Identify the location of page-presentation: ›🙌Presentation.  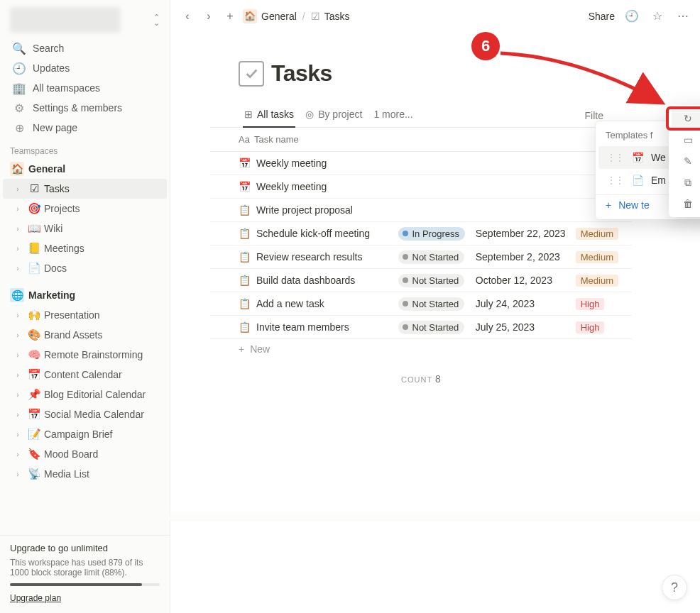
(85, 315).